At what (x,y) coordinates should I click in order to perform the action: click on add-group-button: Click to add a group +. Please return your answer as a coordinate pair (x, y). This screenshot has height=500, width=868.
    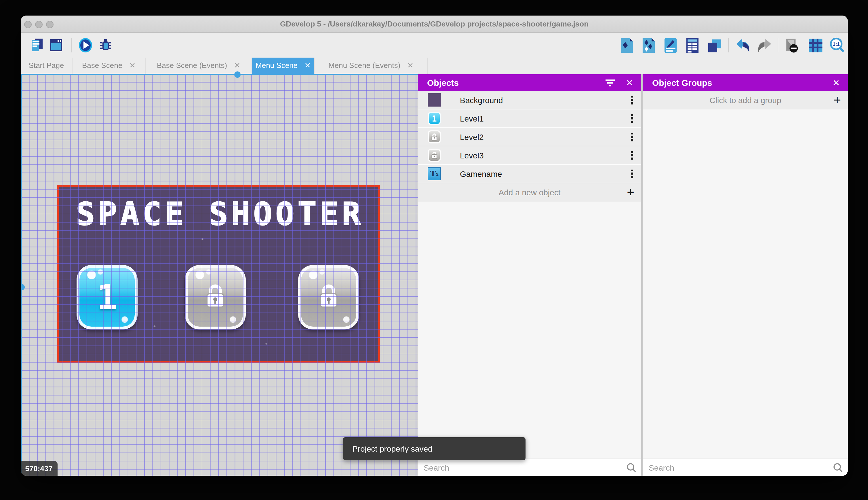
    Looking at the image, I should click on (745, 100).